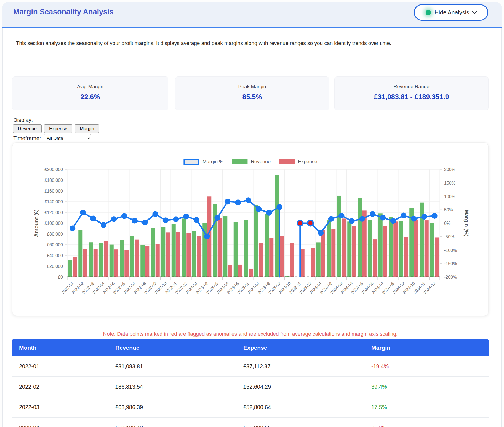  What do you see at coordinates (54, 169) in the screenshot?
I see `svg-text: £200,000` at bounding box center [54, 169].